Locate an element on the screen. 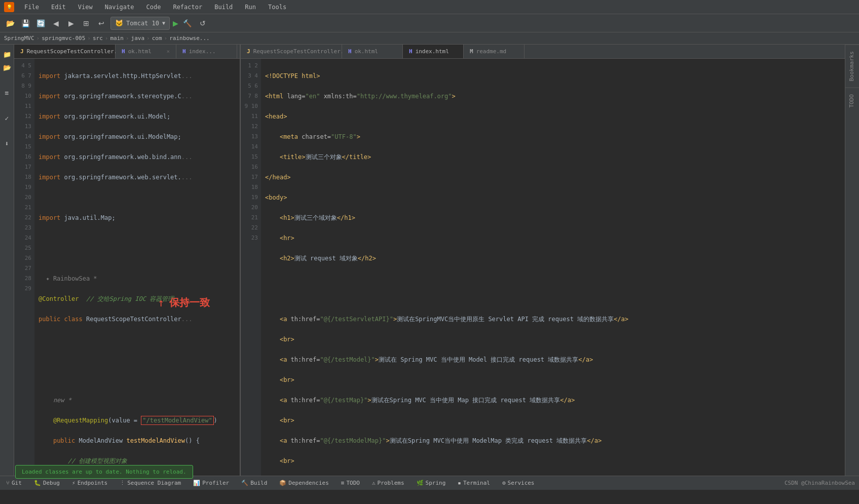 The image size is (859, 504). toolbar: 📂 💾 🔄 ◀ ▶ ⊞ ↩ 🐱 Tomcat 10 ▼ ▶ 🔨 ↺ is located at coordinates (430, 23).